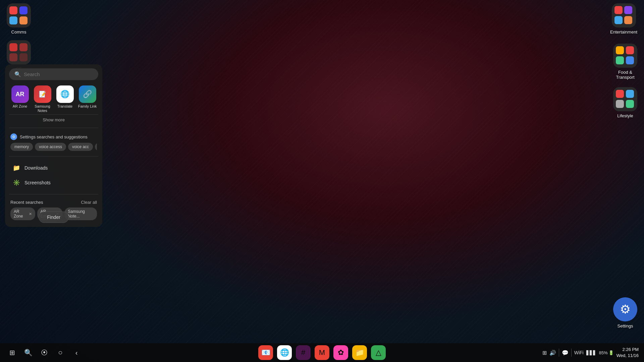  I want to click on app-item-translate: 🌐 Translate, so click(65, 99).